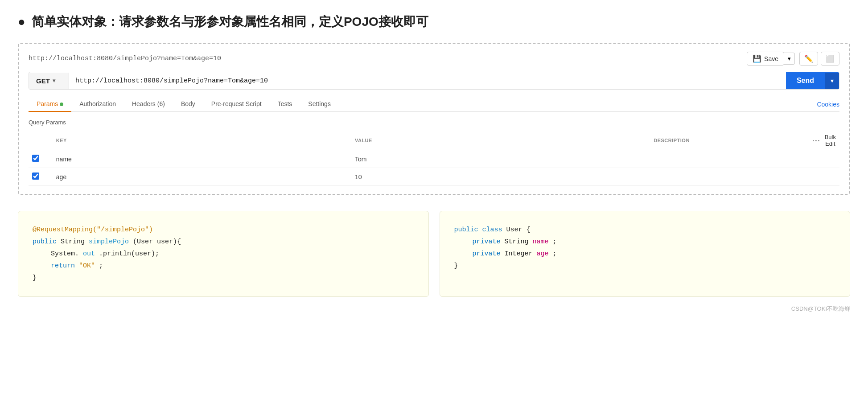 Image resolution: width=868 pixels, height=419 pixels. I want to click on method-label: GET, so click(43, 81).